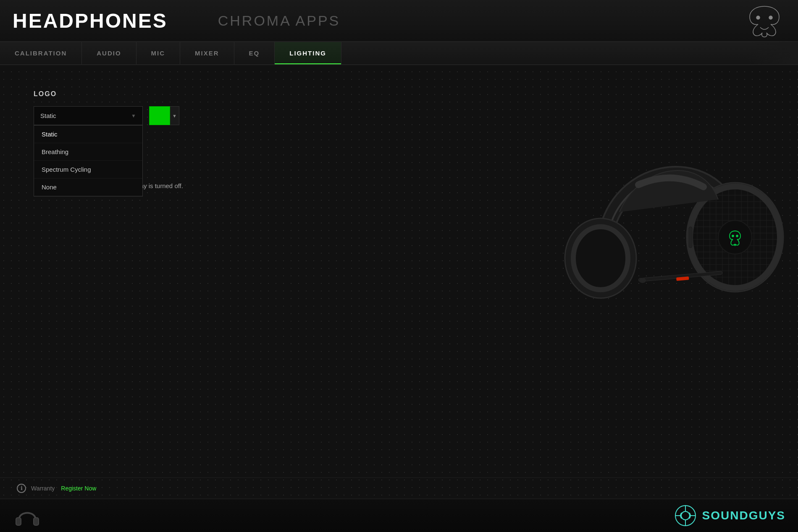  Describe the element at coordinates (88, 187) in the screenshot. I see `dropdown-option-none: None` at that location.